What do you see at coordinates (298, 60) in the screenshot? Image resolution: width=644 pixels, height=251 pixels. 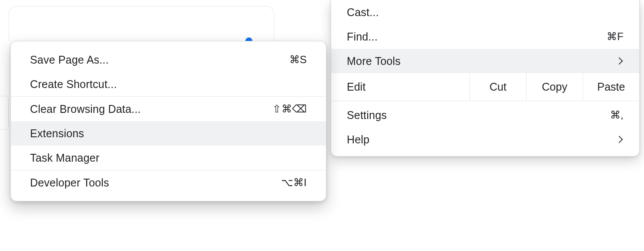 I see `shortcut-label: ⌘S` at bounding box center [298, 60].